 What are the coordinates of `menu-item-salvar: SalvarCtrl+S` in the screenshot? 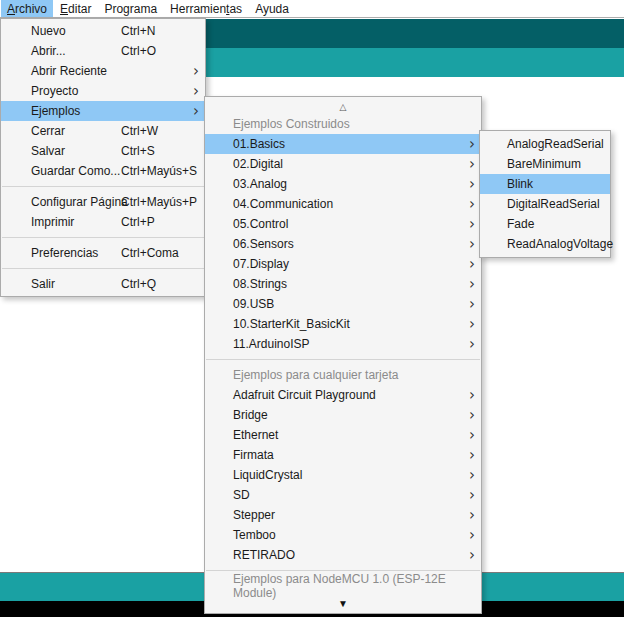 It's located at (103, 151).